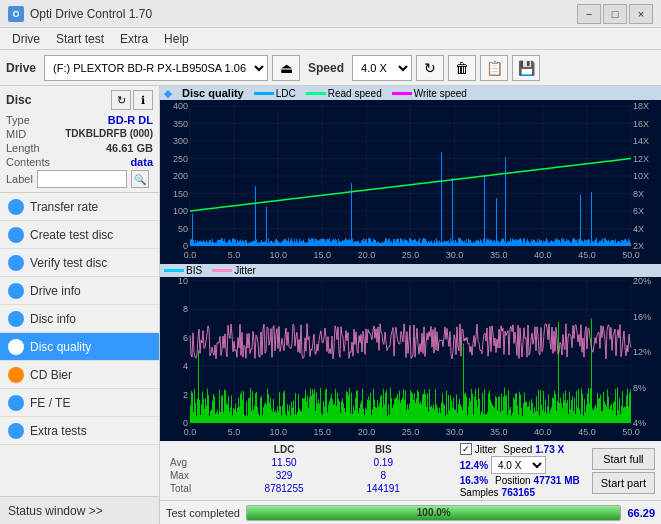  I want to click on extra-tests-icon, so click(16, 431).